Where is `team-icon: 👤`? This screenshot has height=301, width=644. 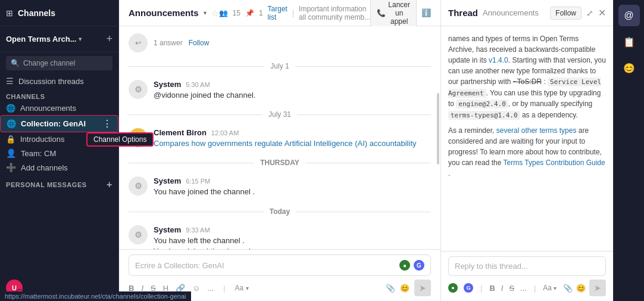
team-icon: 👤 is located at coordinates (11, 153).